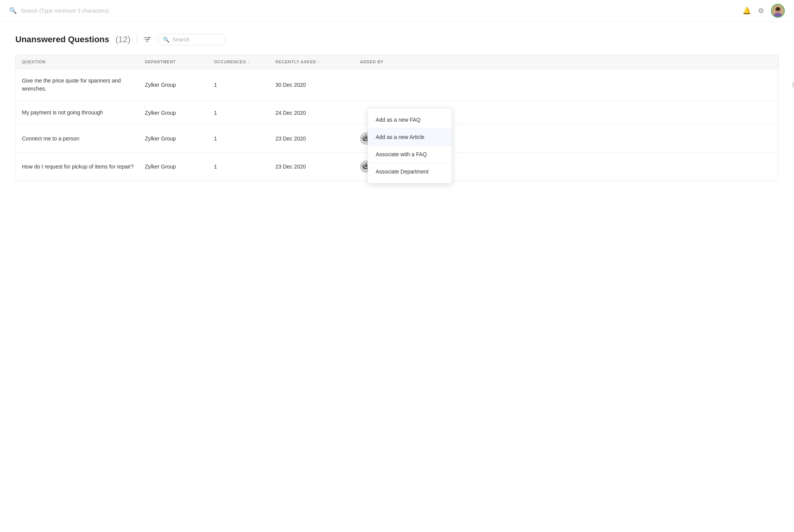 The width and height of the screenshot is (794, 532). What do you see at coordinates (410, 137) in the screenshot?
I see `dropdown-item-add-article: Add as a new Article` at bounding box center [410, 137].